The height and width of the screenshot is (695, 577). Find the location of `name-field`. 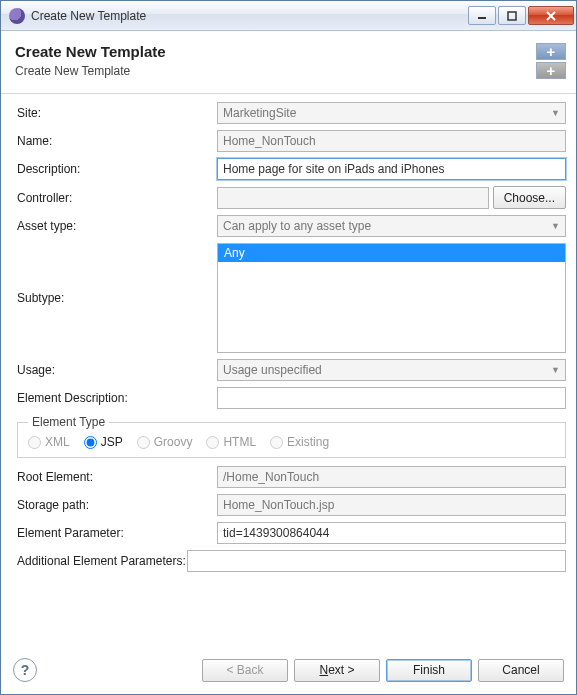

name-field is located at coordinates (392, 141).